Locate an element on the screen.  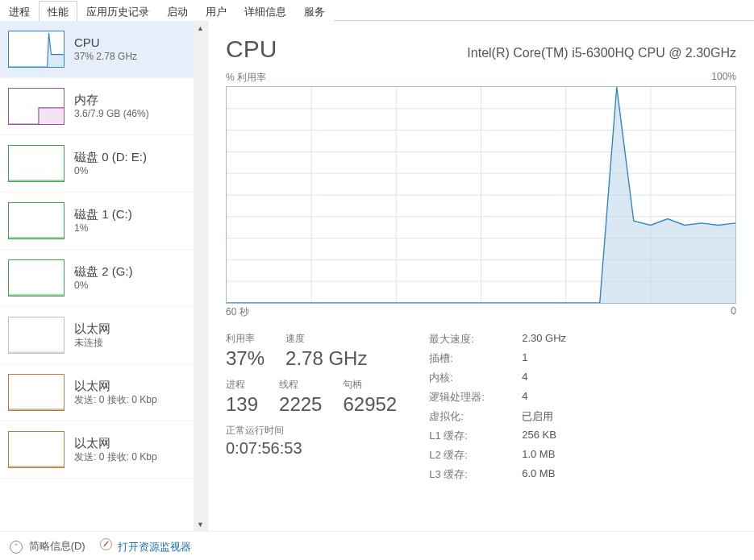
sidebar-item-title: 磁盘 0 (D: E:) is located at coordinates (110, 157).